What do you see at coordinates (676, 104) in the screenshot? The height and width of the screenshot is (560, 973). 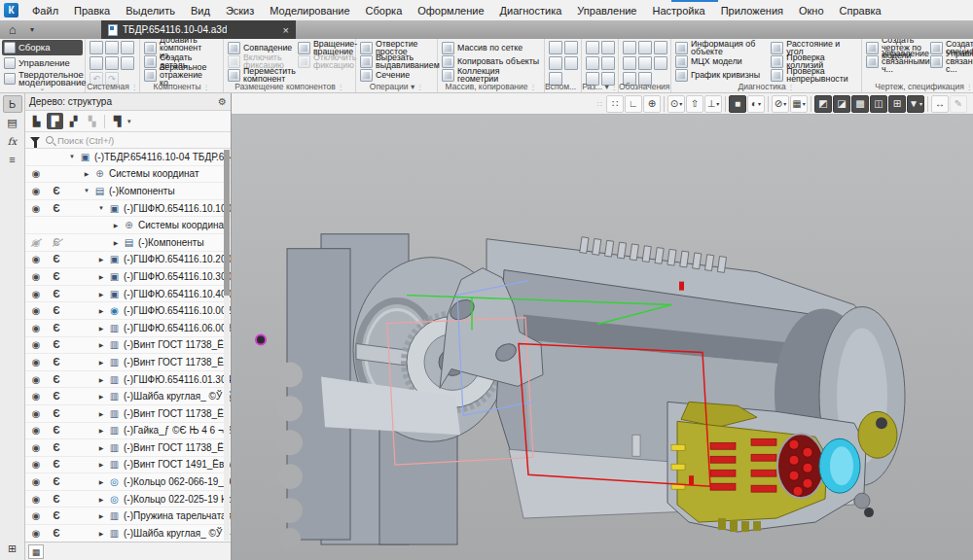 I see `zoom-button: ⊙▾` at bounding box center [676, 104].